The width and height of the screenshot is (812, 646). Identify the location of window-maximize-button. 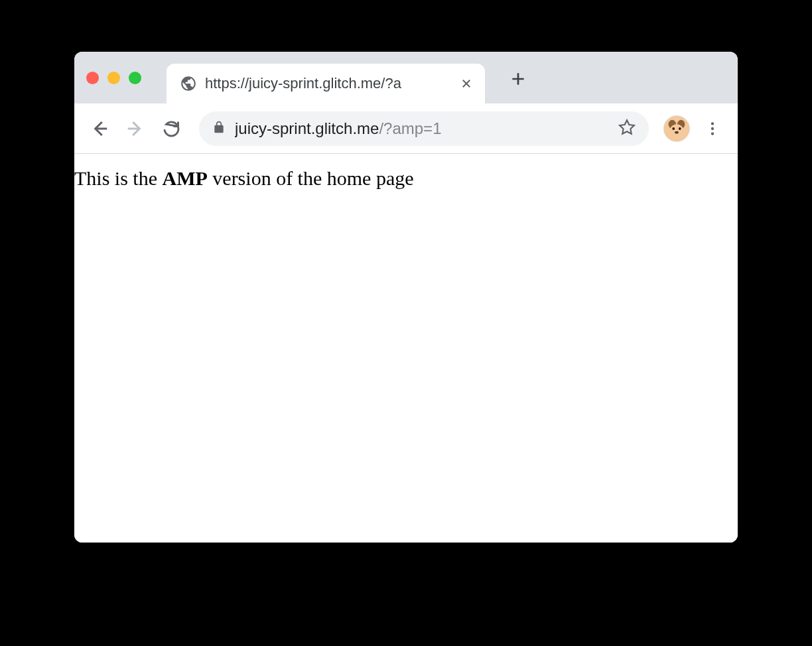
(135, 78).